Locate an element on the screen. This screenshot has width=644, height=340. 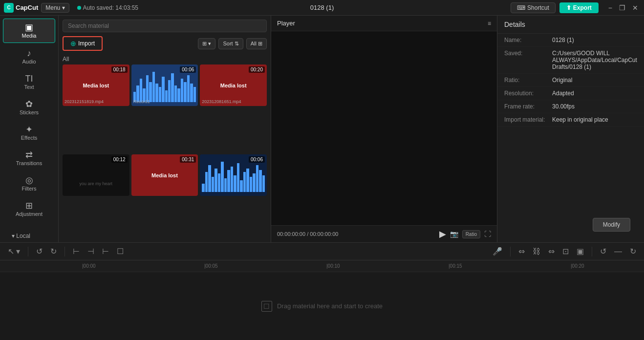
ratio-badge: Ratio is located at coordinates (471, 234).